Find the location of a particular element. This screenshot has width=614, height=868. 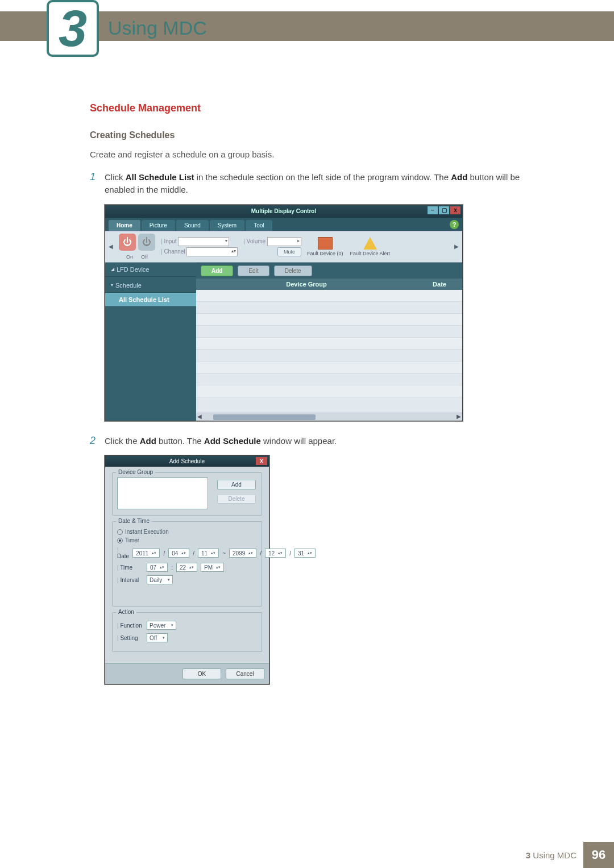

horizontal-scrollbar: ◀▶ is located at coordinates (329, 417).